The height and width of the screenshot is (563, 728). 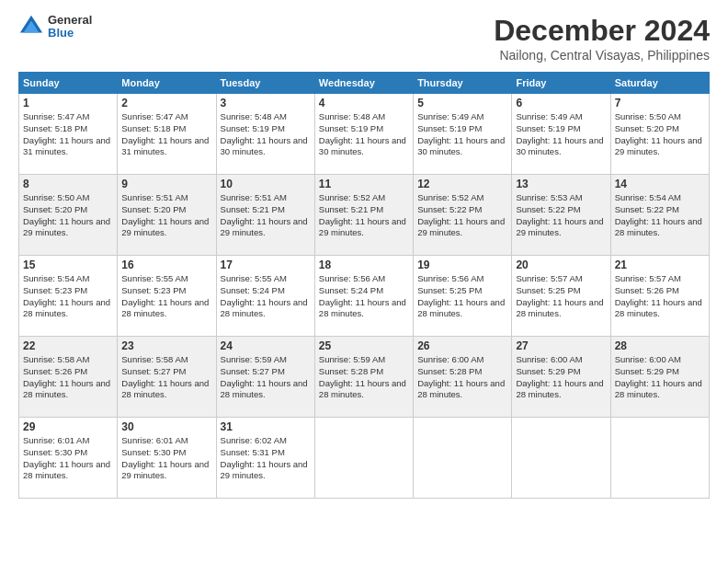 What do you see at coordinates (265, 134) in the screenshot?
I see `day-cell: 3Sunrise: 5:48 AMSunset: 5:19 PMDaylight…` at bounding box center [265, 134].